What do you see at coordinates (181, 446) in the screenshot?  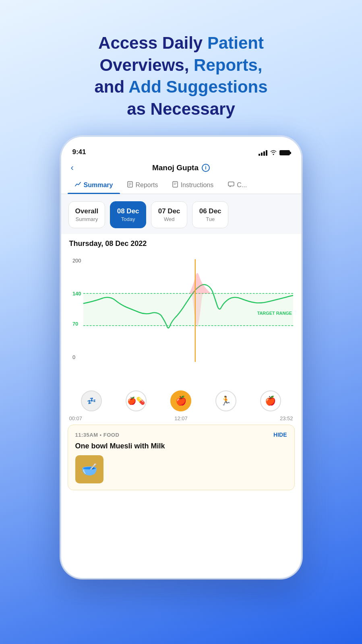 I see `food-title: One bowl Muesli with Milk` at bounding box center [181, 446].